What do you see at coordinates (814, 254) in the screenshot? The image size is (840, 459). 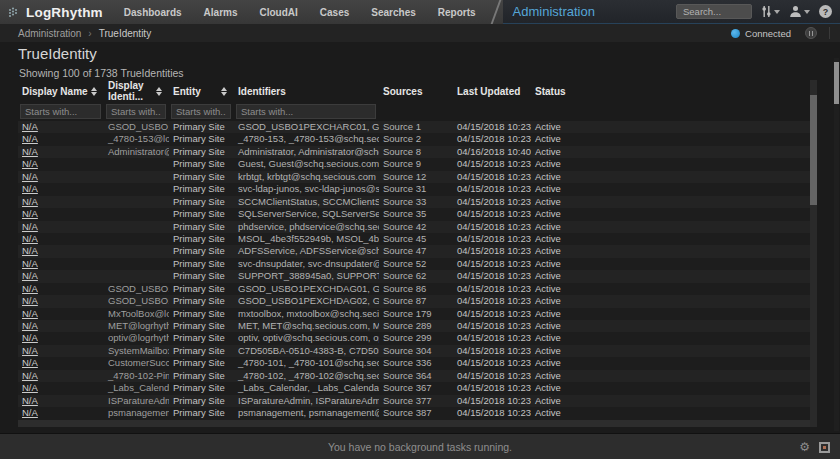 I see `table-vertical-scrollbar` at bounding box center [814, 254].